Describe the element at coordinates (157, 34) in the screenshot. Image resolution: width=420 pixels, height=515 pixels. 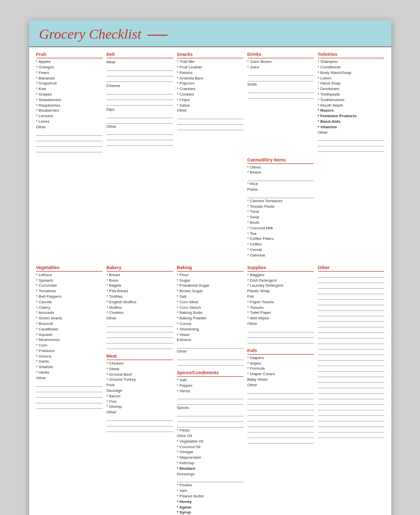
I see `checklist-icon: ――` at that location.